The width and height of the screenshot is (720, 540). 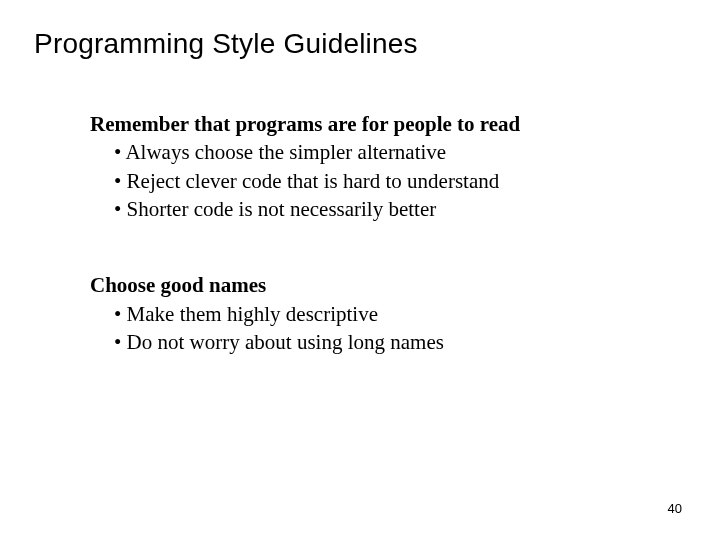 I want to click on slide-title: Programming Style Guidelines, so click(x=360, y=44).